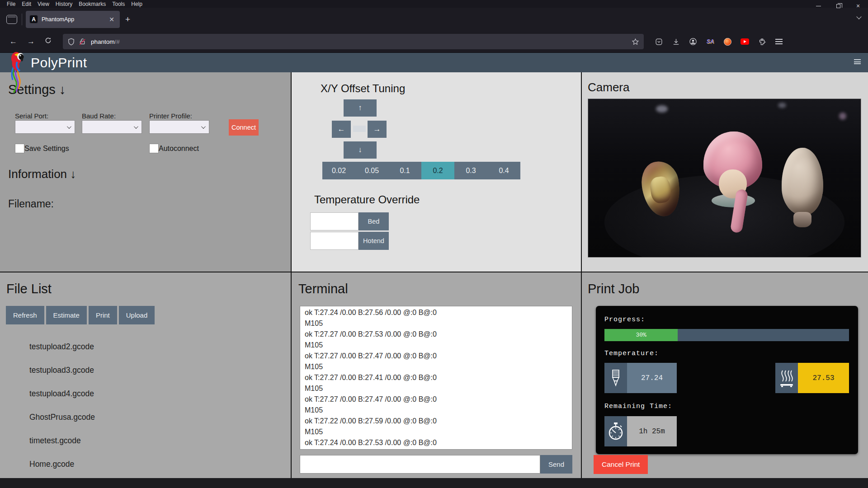 This screenshot has height=488, width=868. I want to click on print-job-panel: Print Job Progress: 30% Temperature: 27.…, so click(725, 375).